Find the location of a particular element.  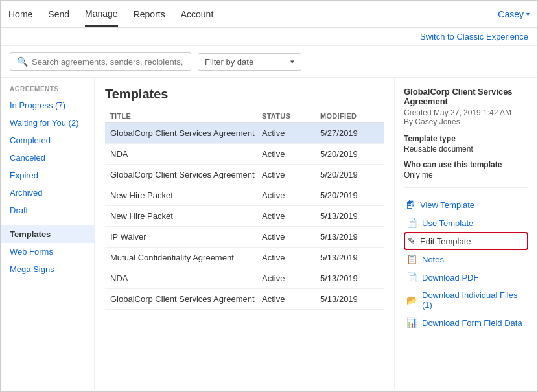

search-wrap: 🔍 is located at coordinates (100, 62).